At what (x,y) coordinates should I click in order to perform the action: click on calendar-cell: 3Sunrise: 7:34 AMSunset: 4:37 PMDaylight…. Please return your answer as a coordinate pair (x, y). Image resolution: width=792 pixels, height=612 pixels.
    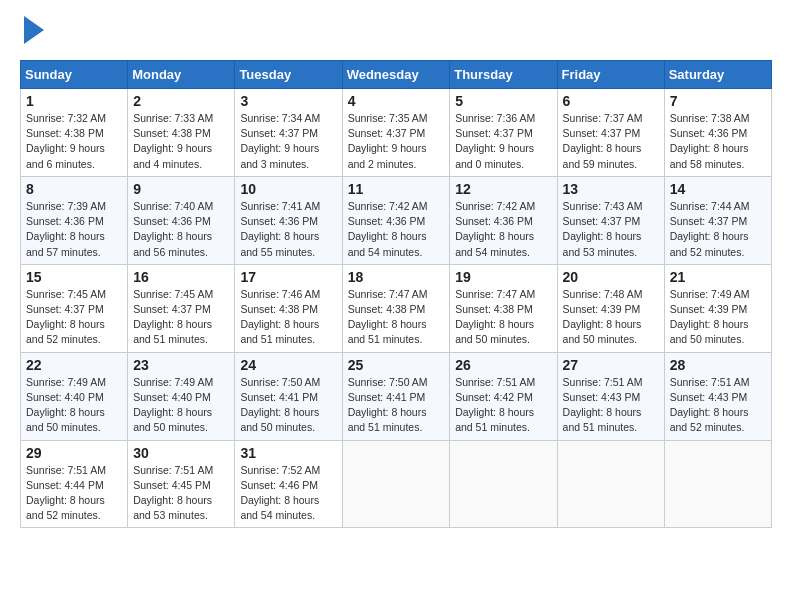
    Looking at the image, I should click on (288, 133).